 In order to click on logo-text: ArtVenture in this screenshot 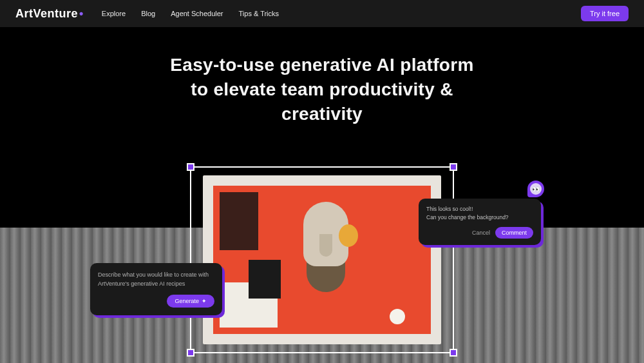, I will do `click(46, 14)`.